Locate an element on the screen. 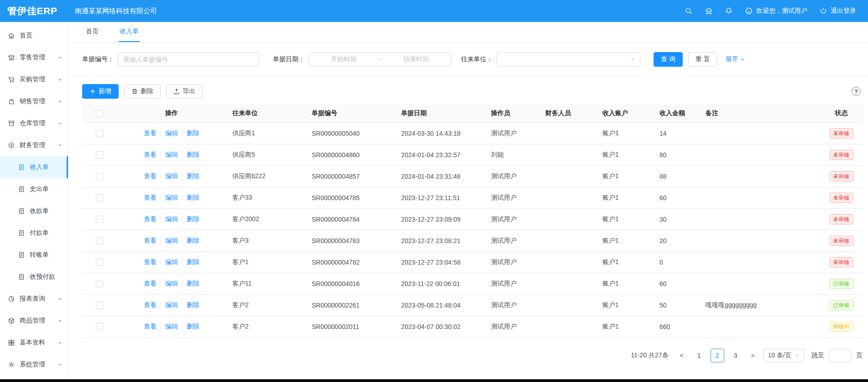 This screenshot has height=382, width=868. add-button-label: 新增 is located at coordinates (105, 91).